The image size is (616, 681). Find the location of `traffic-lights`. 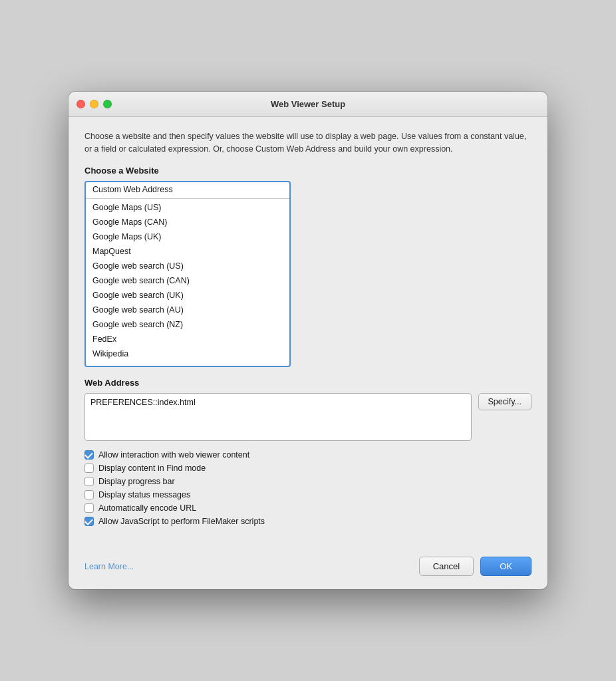

traffic-lights is located at coordinates (94, 104).